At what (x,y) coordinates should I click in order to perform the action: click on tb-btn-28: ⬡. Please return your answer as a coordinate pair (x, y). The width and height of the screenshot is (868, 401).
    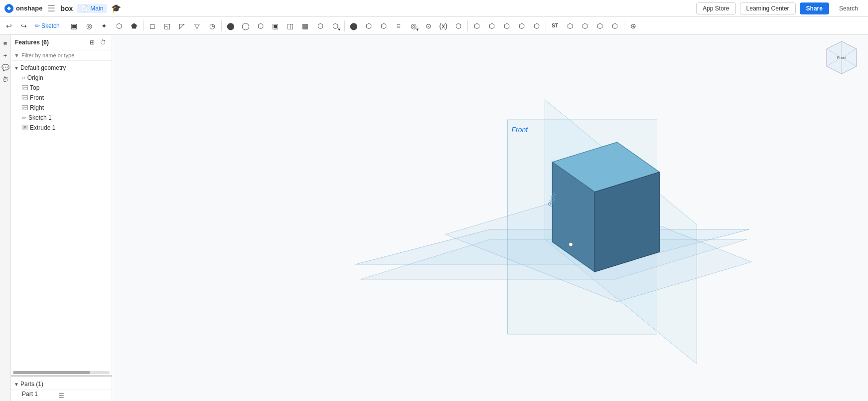
    Looking at the image, I should click on (492, 26).